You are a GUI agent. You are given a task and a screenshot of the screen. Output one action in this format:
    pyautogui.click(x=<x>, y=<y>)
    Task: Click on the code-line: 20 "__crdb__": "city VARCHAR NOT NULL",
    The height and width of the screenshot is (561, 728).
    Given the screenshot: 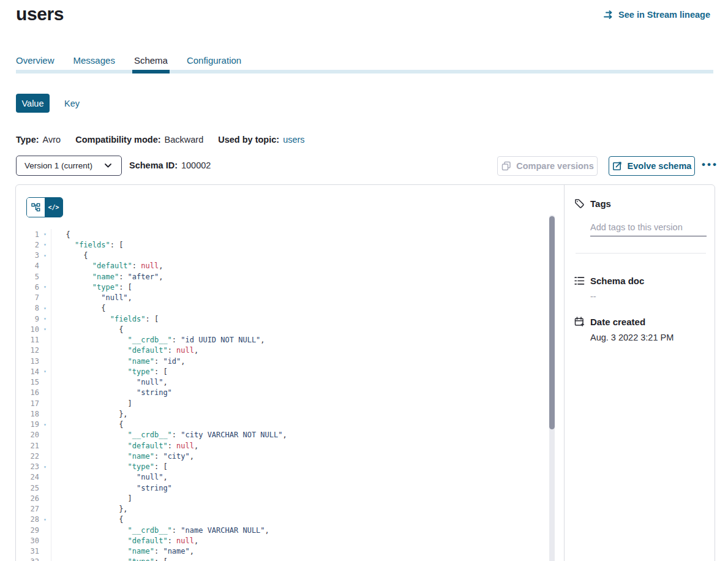 What is the action you would take?
    pyautogui.click(x=290, y=435)
    